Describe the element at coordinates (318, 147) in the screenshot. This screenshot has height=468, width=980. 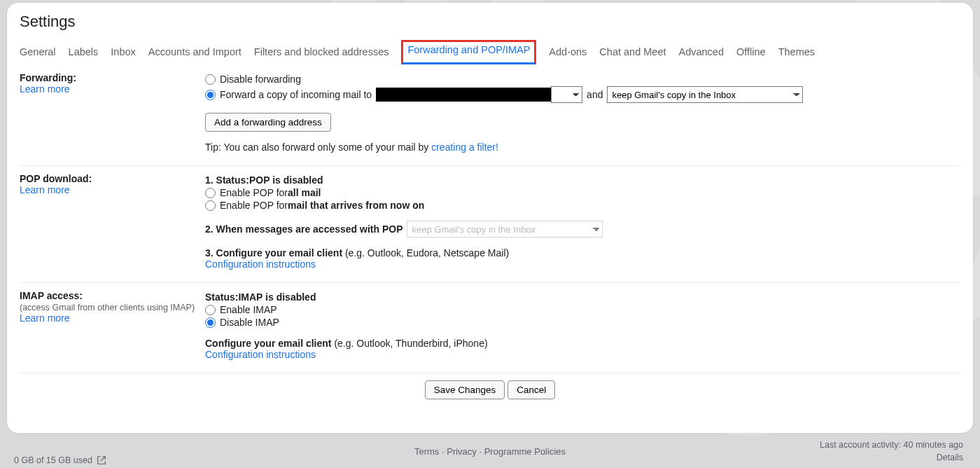
I see `forwarding-tip-text: Tip: You can also forward only some of y…` at that location.